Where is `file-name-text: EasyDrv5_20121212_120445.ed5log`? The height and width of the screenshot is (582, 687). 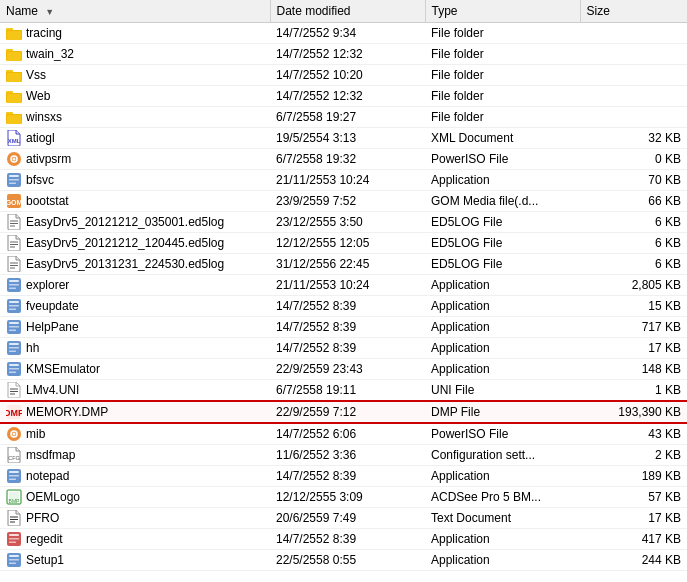 file-name-text: EasyDrv5_20121212_120445.ed5log is located at coordinates (125, 243).